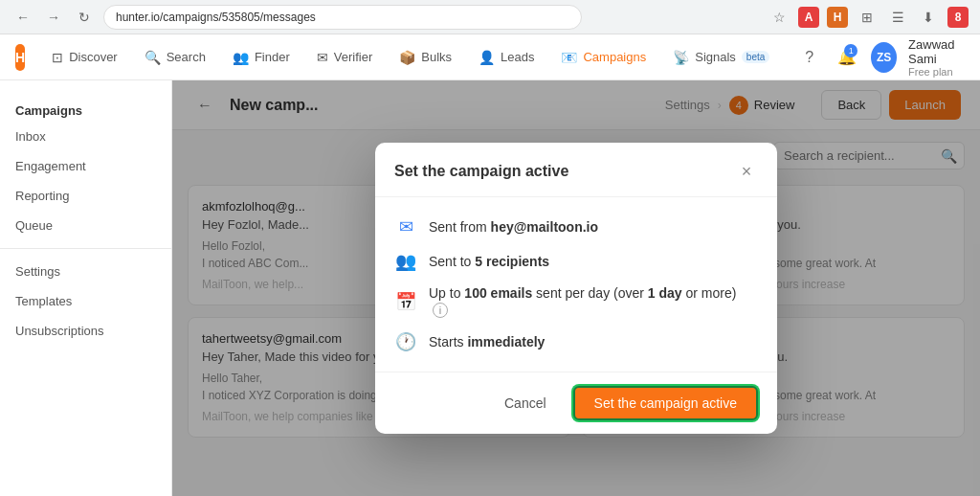  Describe the element at coordinates (851, 51) in the screenshot. I see `notification-badge: 1` at that location.